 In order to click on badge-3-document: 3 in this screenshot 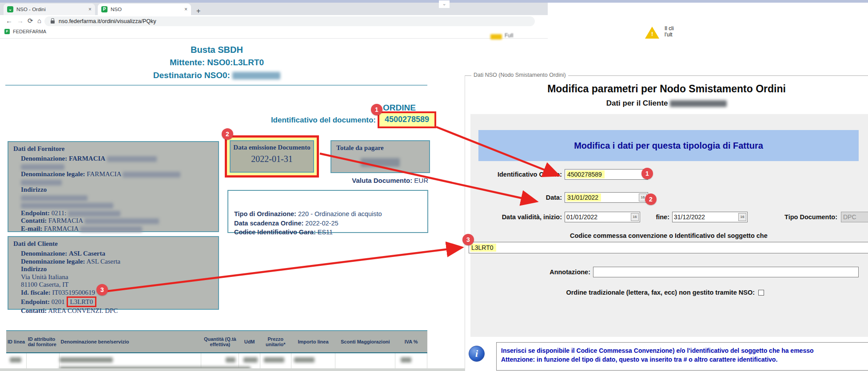, I will do `click(102, 290)`.